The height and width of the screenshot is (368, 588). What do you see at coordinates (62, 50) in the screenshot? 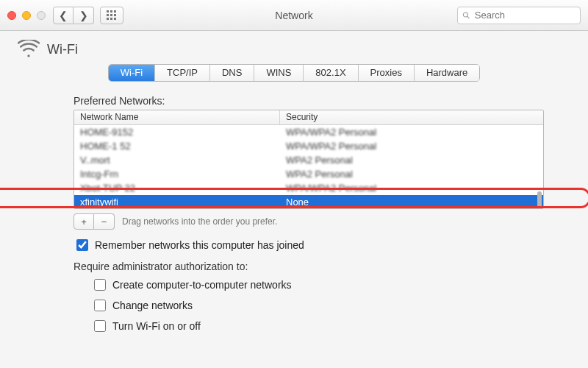
I see `page-title: Wi-Fi` at bounding box center [62, 50].